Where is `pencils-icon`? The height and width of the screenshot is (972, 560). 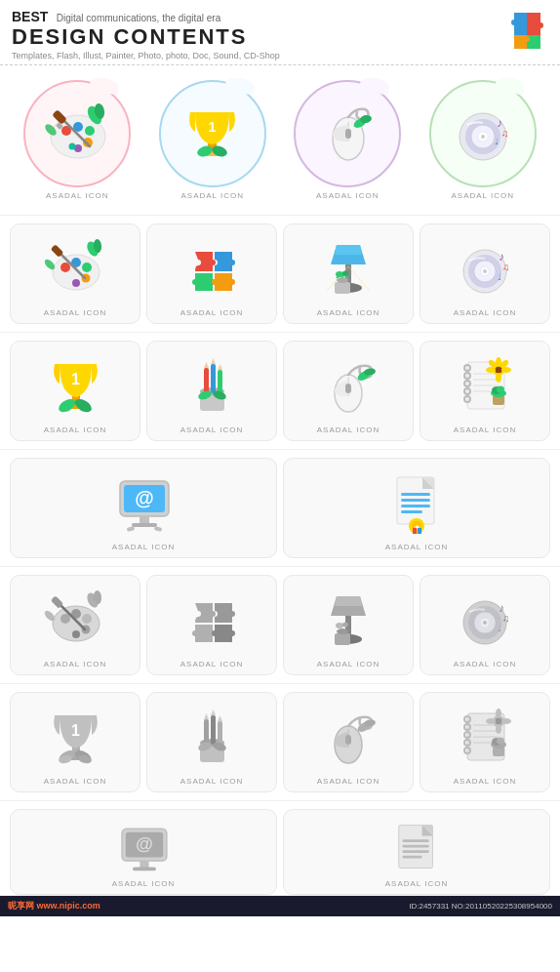
pencils-icon is located at coordinates (212, 385).